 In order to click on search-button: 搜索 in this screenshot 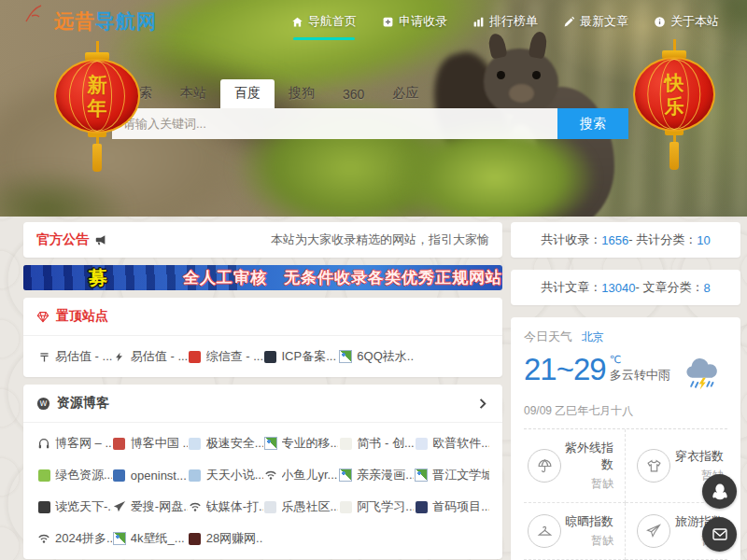, I will do `click(593, 123)`.